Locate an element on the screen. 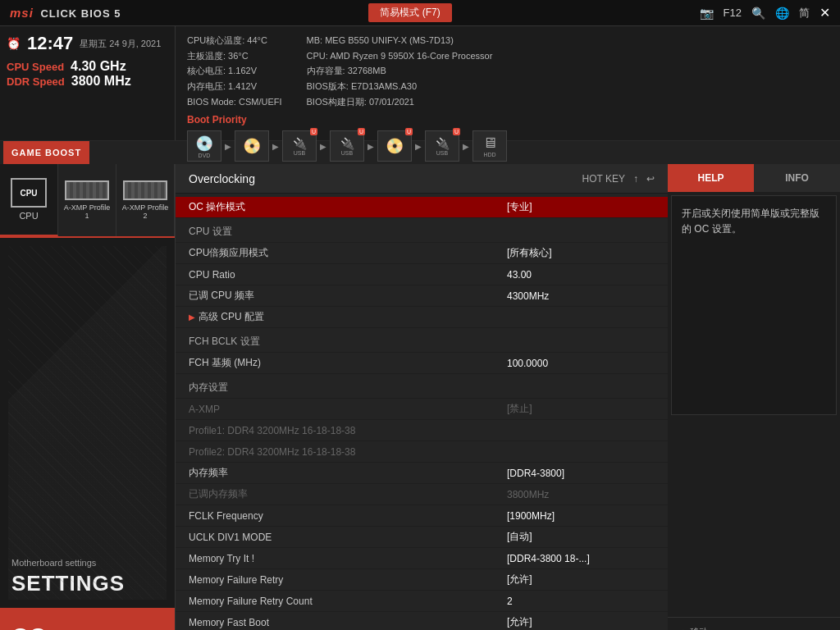  boot-arrow-6: ▶ is located at coordinates (466, 146).